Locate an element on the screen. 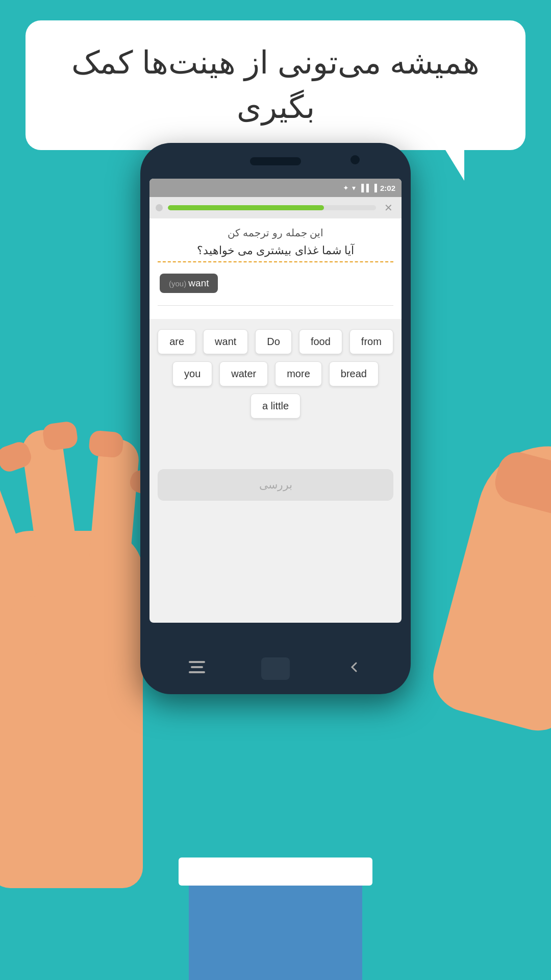 This screenshot has width=551, height=980. selected-word-chip: (you) want is located at coordinates (189, 283).